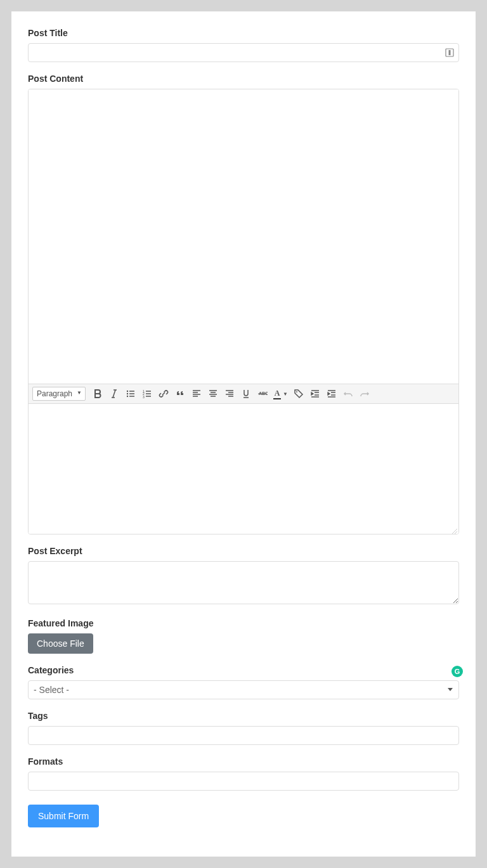 The height and width of the screenshot is (868, 487). I want to click on post-excerpt-label: Post Excerpt, so click(244, 551).